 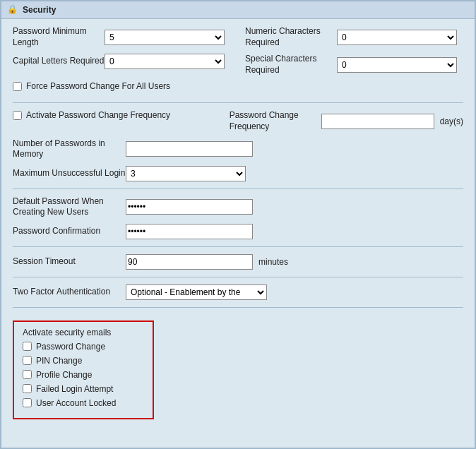 I want to click on max-login-row: Maximum Unsuccessful Login 1 2 3 4 5, so click(x=238, y=174).